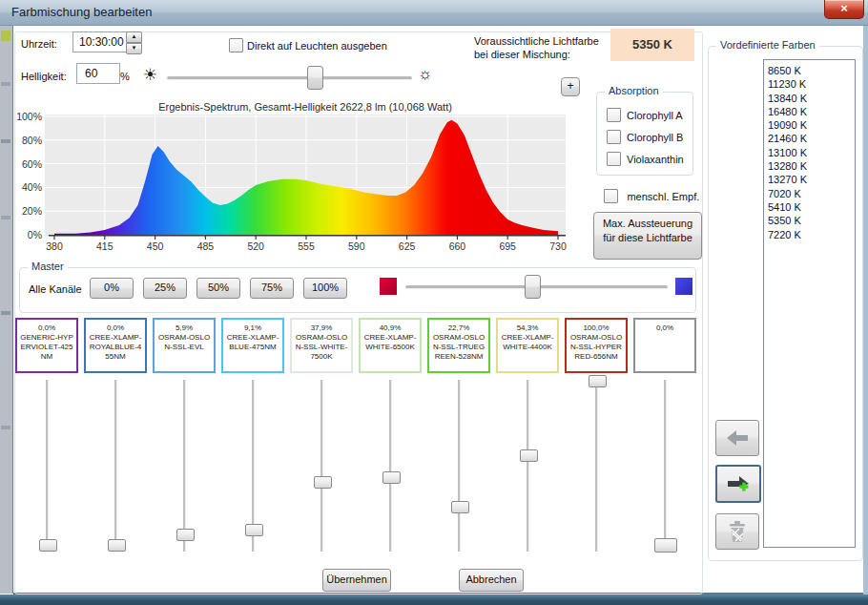 This screenshot has width=868, height=605. I want to click on delete-preset-button, so click(737, 532).